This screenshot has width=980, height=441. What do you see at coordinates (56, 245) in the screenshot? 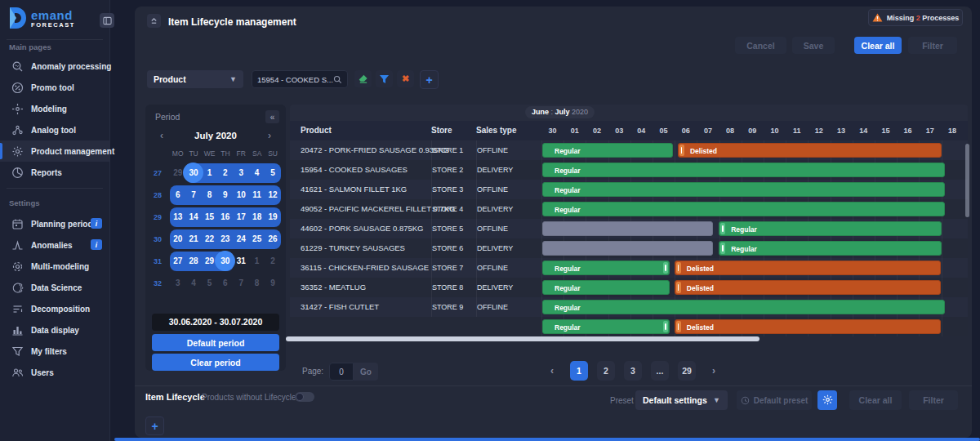
I see `sidebar-item-anomalies: Anomaliesi` at bounding box center [56, 245].